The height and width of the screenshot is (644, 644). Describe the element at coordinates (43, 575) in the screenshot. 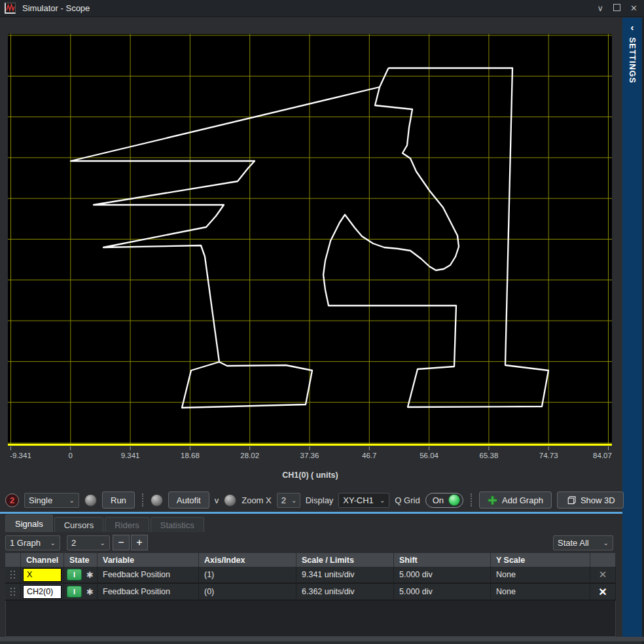

I see `channel-cell: X` at that location.